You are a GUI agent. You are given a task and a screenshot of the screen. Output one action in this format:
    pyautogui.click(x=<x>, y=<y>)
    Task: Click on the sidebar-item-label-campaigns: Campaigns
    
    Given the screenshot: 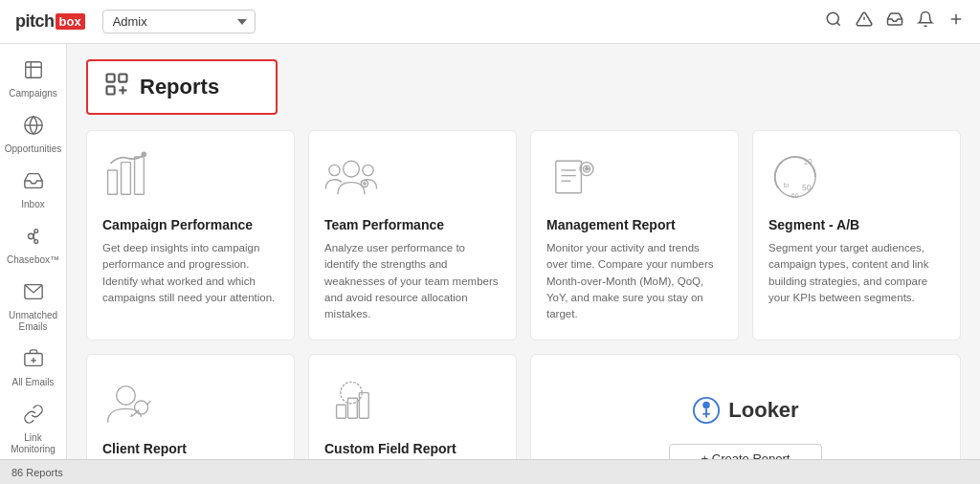 What is the action you would take?
    pyautogui.click(x=33, y=94)
    